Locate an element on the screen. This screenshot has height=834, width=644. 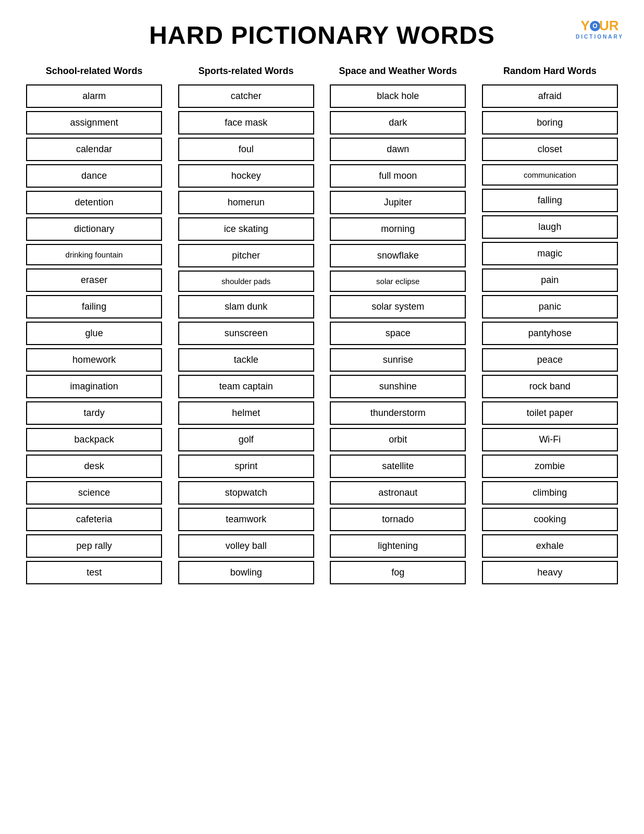
word-box-3-13: Wi-Fi is located at coordinates (550, 440).